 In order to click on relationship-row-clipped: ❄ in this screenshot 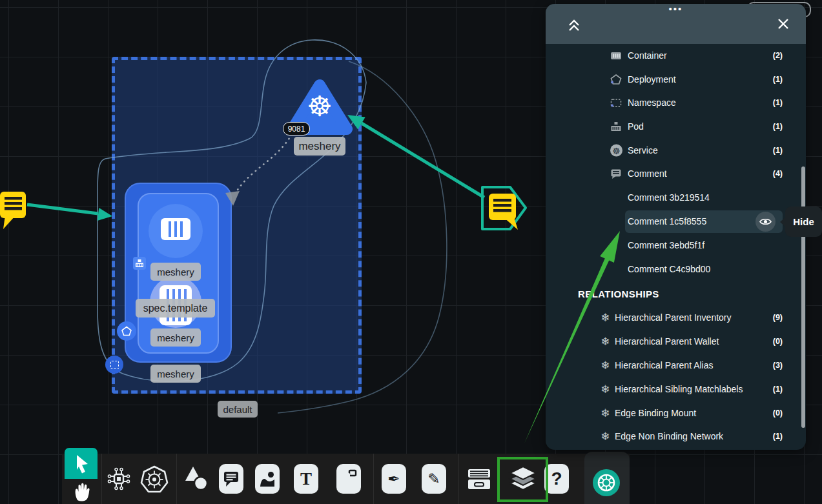, I will do `click(675, 448)`.